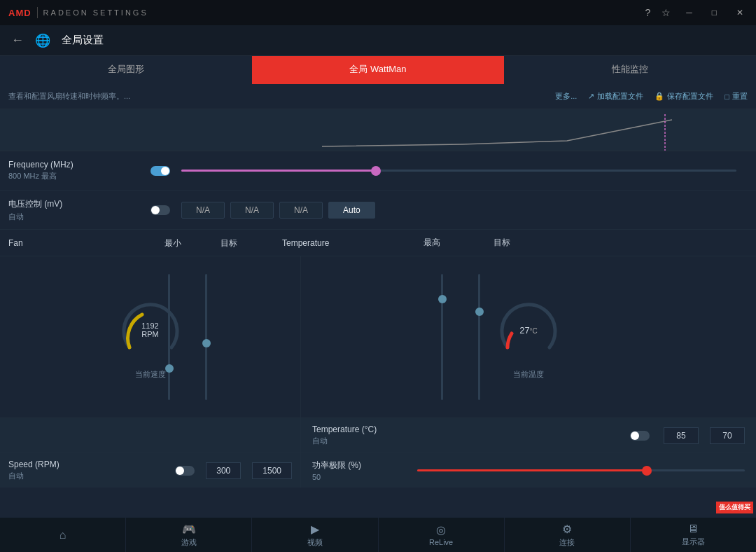 This screenshot has height=552, width=756. I want to click on minimize-button: ─, so click(689, 13).